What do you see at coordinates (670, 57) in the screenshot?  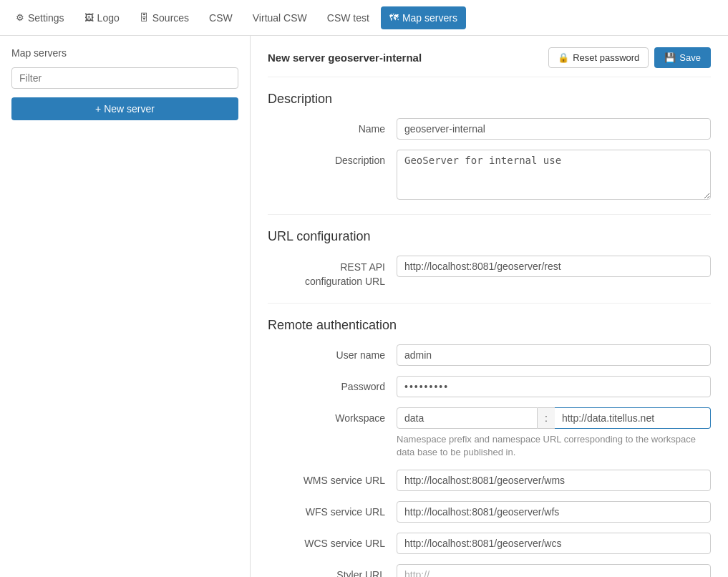 I see `save-icon: 💾` at bounding box center [670, 57].